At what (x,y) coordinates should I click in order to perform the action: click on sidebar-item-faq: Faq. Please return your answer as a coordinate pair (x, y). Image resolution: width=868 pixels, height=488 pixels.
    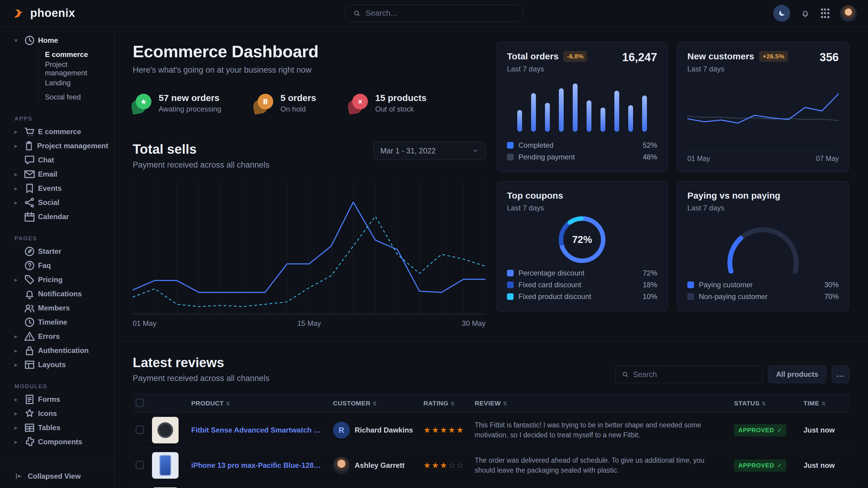
    Looking at the image, I should click on (61, 265).